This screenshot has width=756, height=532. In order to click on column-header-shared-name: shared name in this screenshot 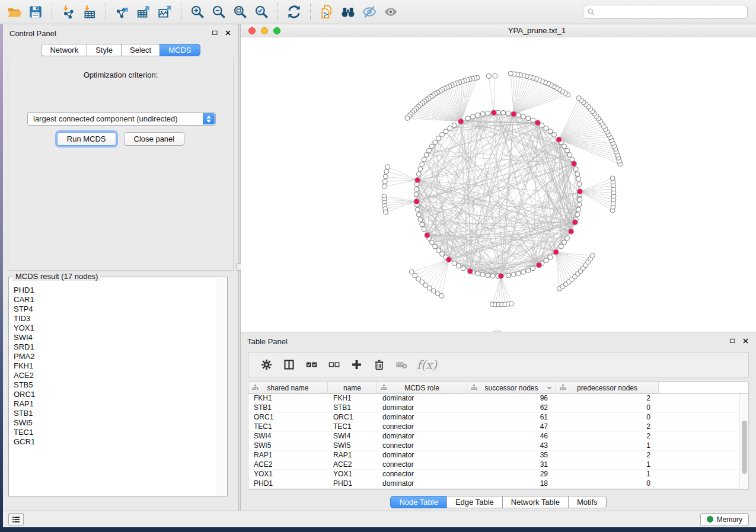, I will do `click(288, 387)`.